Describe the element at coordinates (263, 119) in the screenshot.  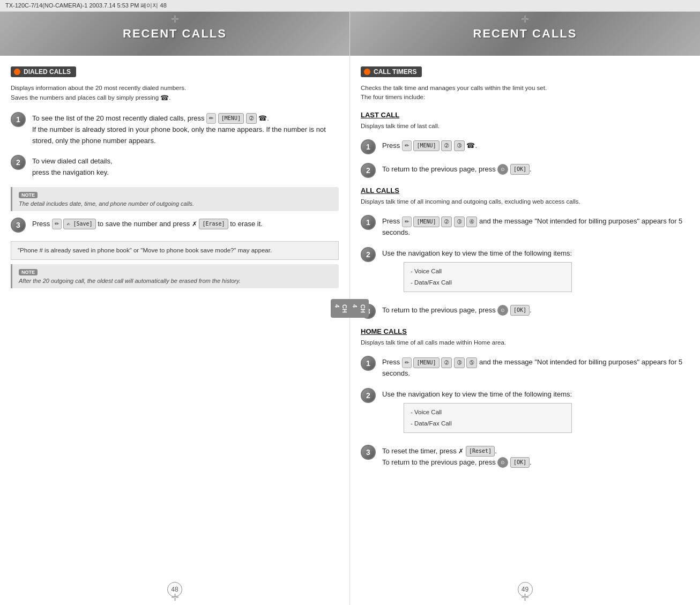
I see `phone-icon-2: ☎` at that location.